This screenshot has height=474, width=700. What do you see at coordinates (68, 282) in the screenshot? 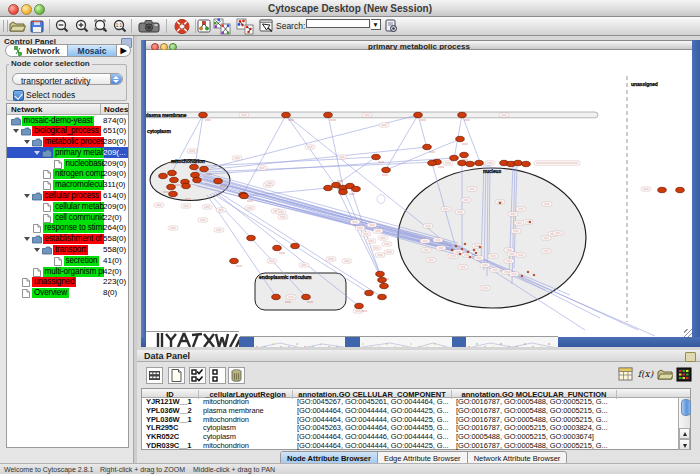
I see `tree-row: unassigned223(0)` at bounding box center [68, 282].